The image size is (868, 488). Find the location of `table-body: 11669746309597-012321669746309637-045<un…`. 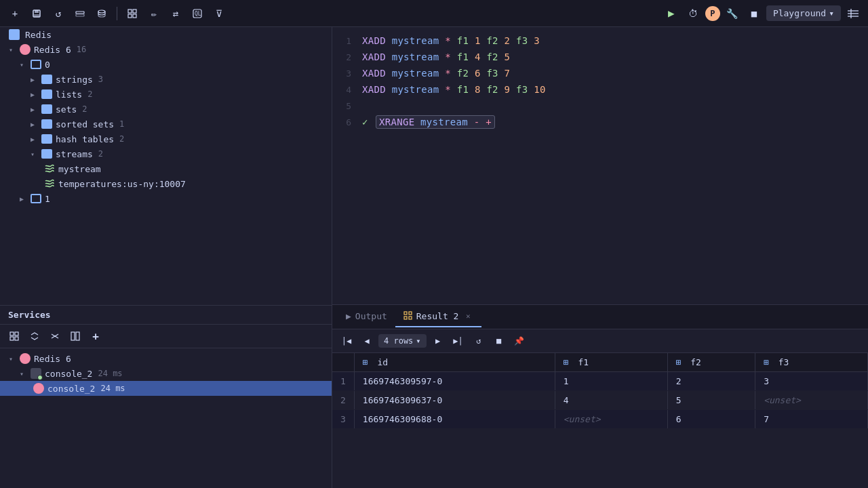

table-body: 11669746309597-012321669746309637-045<un… is located at coordinates (600, 401).